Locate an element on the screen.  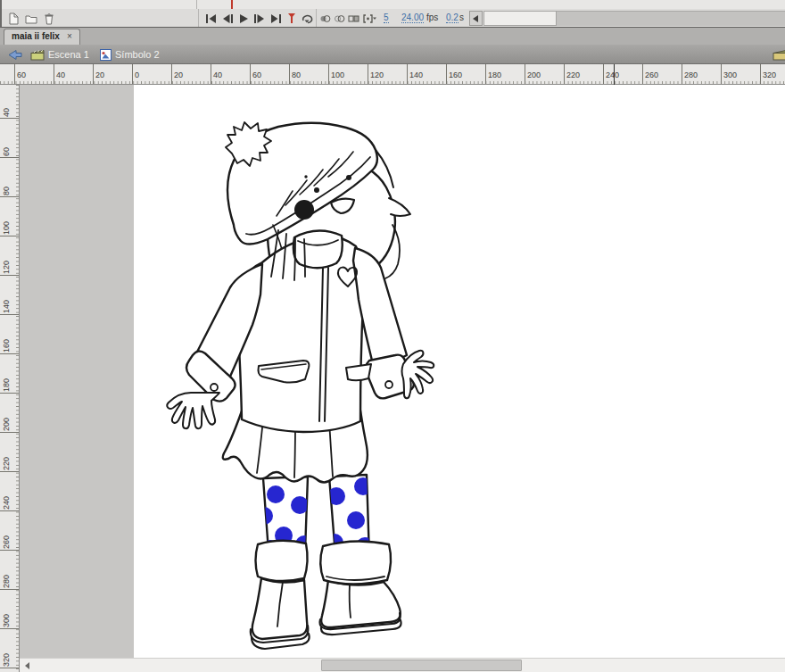
delete-layer-button is located at coordinates (49, 18).